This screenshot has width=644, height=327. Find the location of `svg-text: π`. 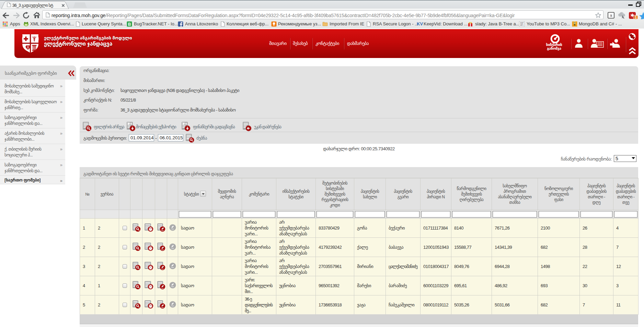

svg-text: π is located at coordinates (611, 15).